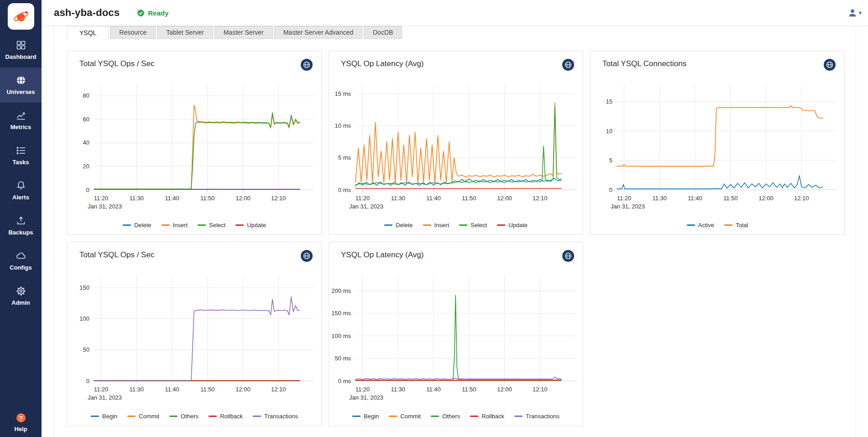 The height and width of the screenshot is (437, 868). What do you see at coordinates (456, 335) in the screenshot?
I see `chart-plot: 0 ms50 ms100 ms150 ms200 ms11:2011:3011:…` at bounding box center [456, 335].